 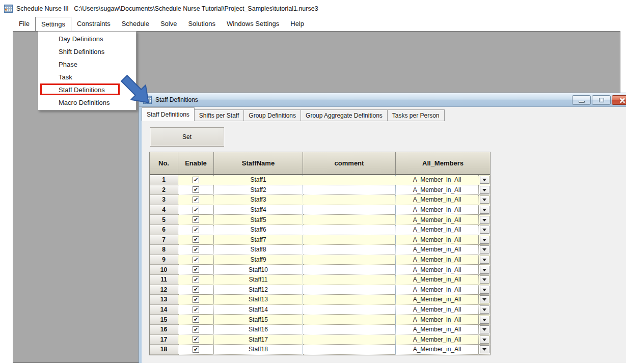 I want to click on column-header: StaffName, so click(x=259, y=163).